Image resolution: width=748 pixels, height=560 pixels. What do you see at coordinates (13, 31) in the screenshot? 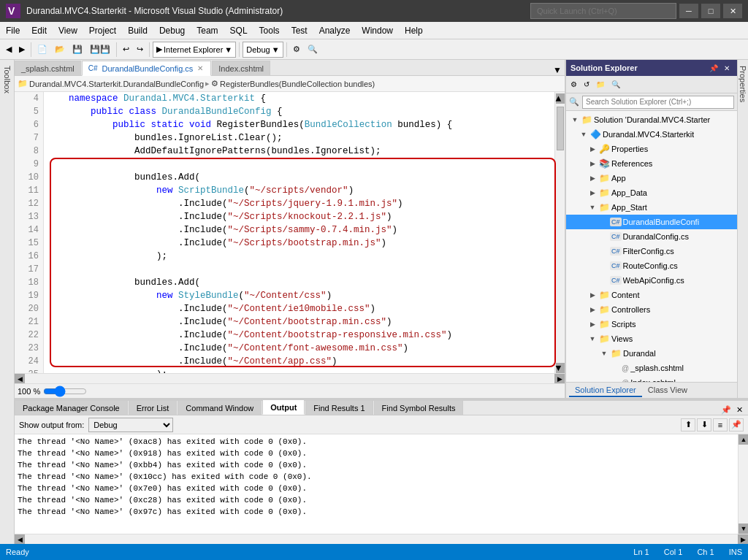
I see `menu-file: File` at bounding box center [13, 31].